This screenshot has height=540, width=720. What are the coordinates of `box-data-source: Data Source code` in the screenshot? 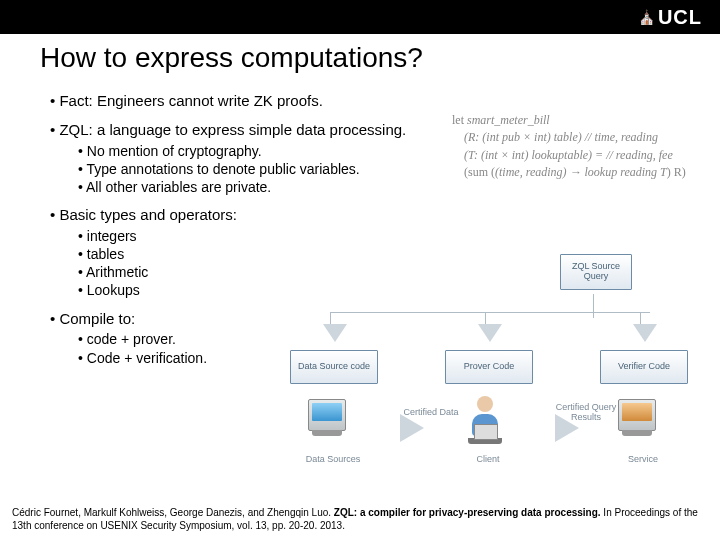 It's located at (334, 367).